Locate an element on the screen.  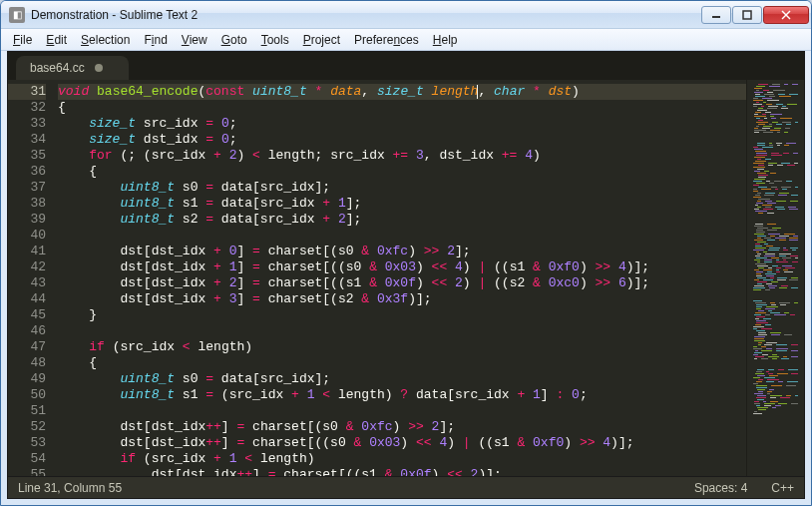
menu-edit: Edit is located at coordinates (56, 40).